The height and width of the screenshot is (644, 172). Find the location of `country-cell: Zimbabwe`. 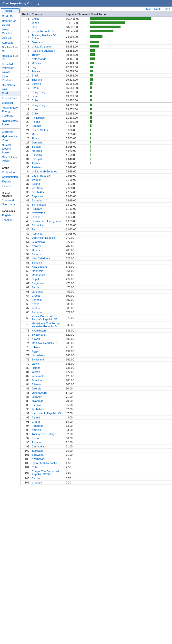

country-cell: Zimbabwe is located at coordinates (47, 410).